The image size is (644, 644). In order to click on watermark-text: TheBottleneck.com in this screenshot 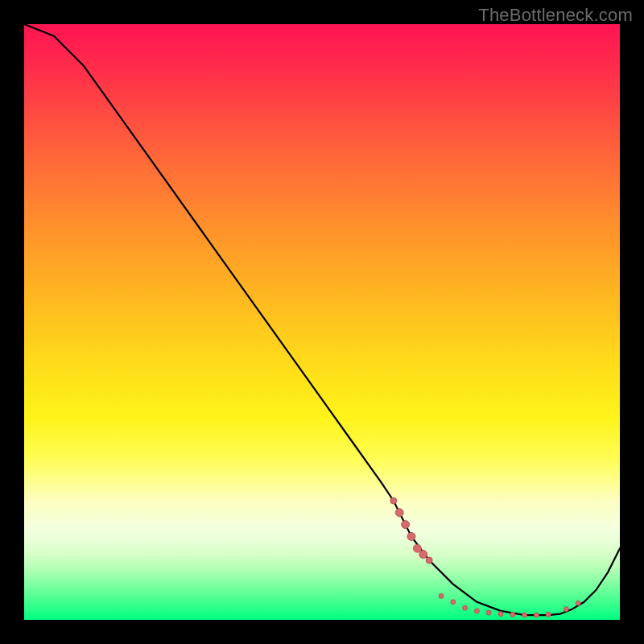, I will do `click(555, 15)`.